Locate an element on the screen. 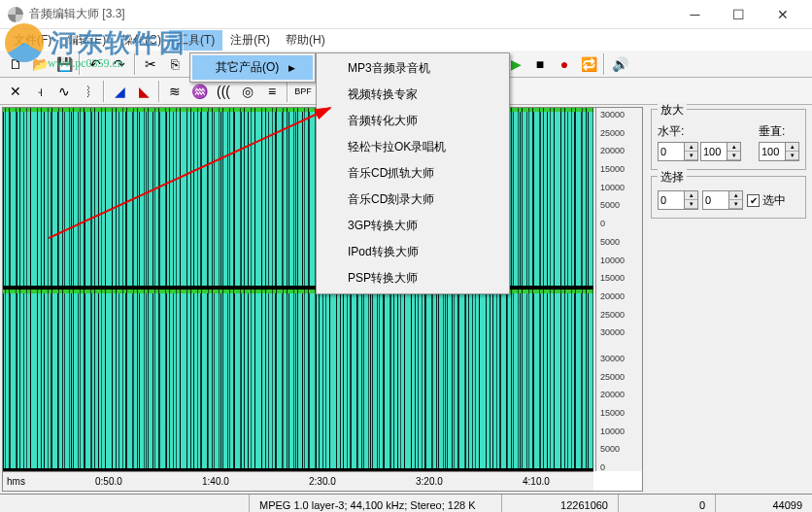  zoom-group: 放大 水平: ▴▾ ▴▾ 垂直: ▴▾ is located at coordinates (728, 140).